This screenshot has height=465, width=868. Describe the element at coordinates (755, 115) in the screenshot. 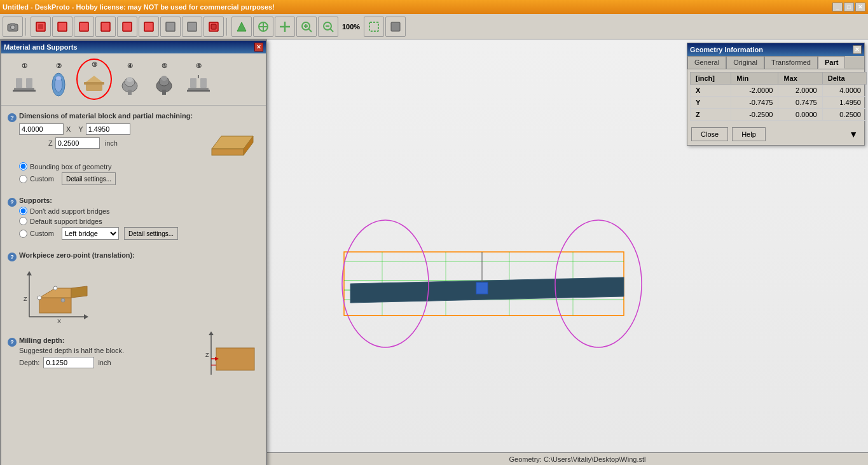

I see `row-z-min: -0.2500` at that location.